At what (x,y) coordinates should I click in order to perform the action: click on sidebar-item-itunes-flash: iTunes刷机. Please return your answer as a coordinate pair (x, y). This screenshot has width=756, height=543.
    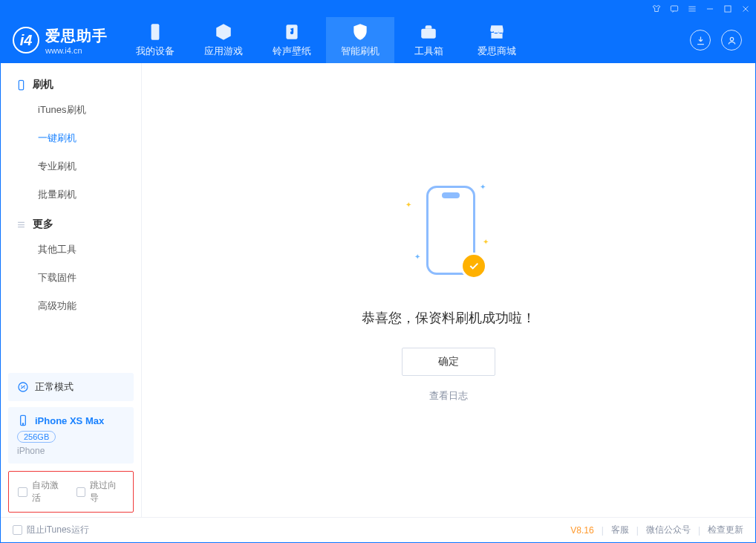
    Looking at the image, I should click on (71, 110).